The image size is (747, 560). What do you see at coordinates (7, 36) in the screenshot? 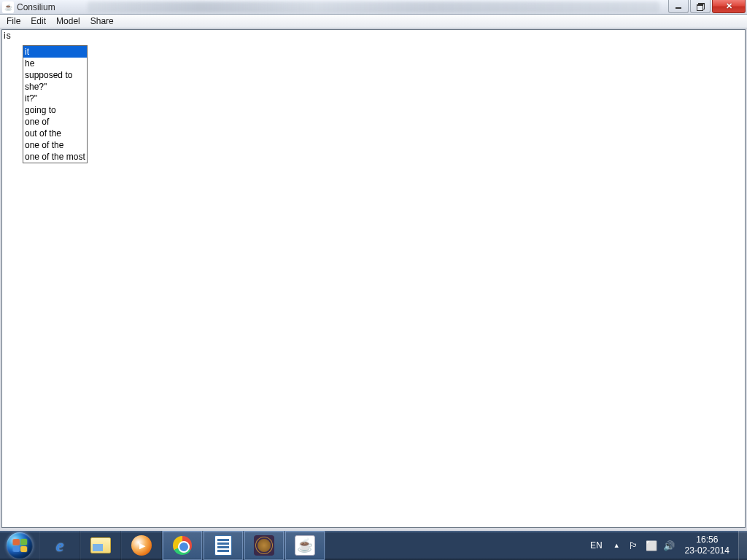
I see `editor-typed-text: is` at bounding box center [7, 36].